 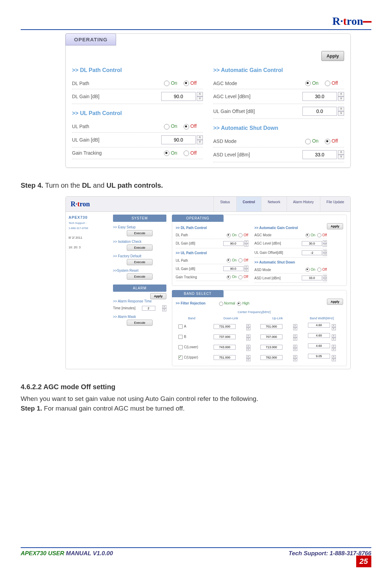 I want to click on band-A-bw-stepper: ∧∨, so click(x=334, y=327).